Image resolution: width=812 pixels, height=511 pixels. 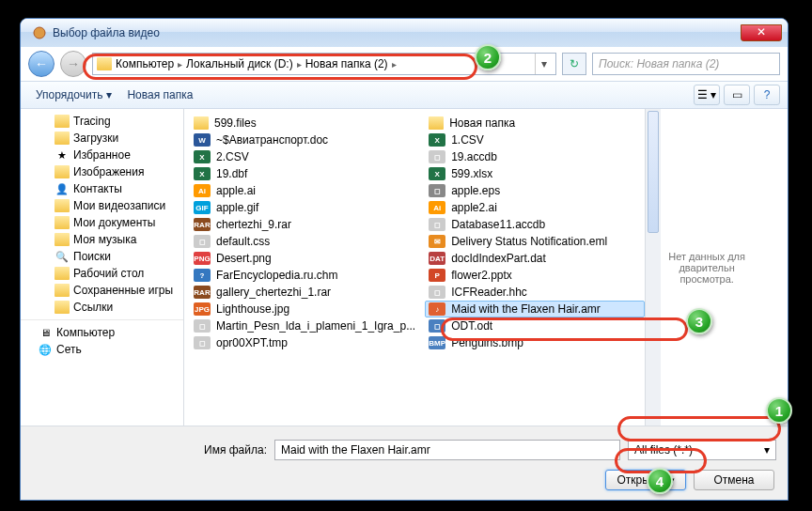 What do you see at coordinates (102, 138) in the screenshot?
I see `tree-item: Загрузки` at bounding box center [102, 138].